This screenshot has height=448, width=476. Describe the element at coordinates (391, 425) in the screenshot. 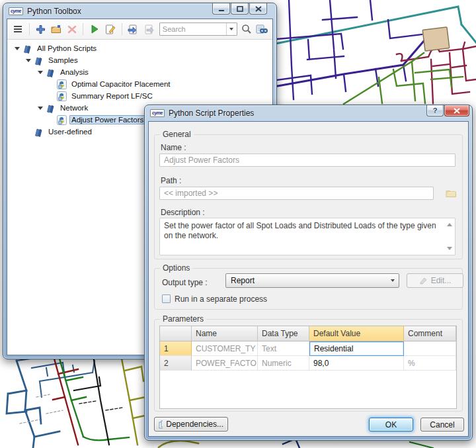

I see `ok-button: OK` at that location.